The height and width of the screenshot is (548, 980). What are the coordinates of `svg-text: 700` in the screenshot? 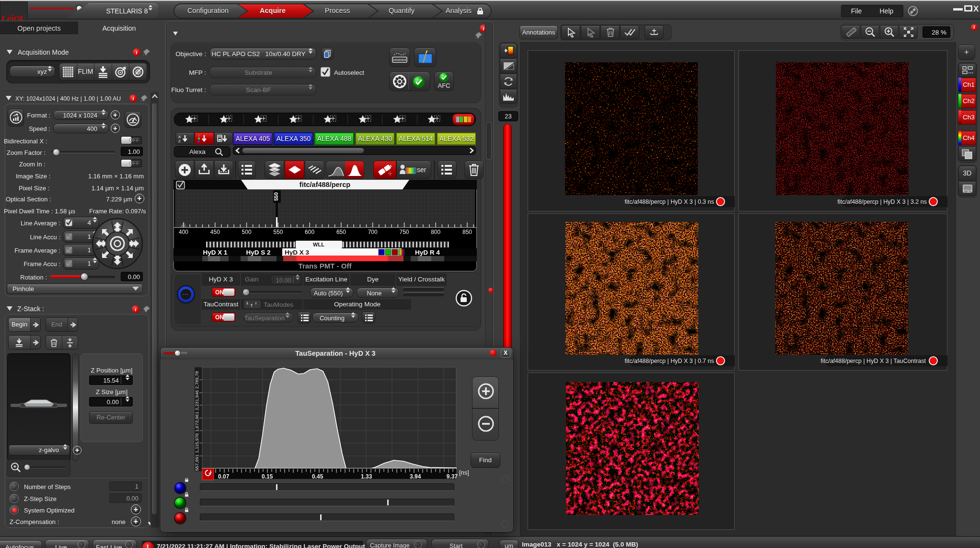 It's located at (373, 232).